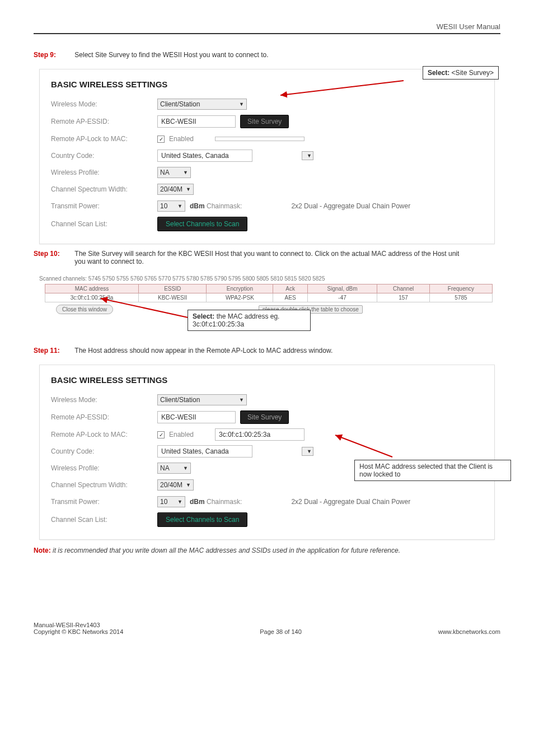 Image resolution: width=534 pixels, height=756 pixels. Describe the element at coordinates (78, 625) in the screenshot. I see `footer-manual-rev: Manual-WESII-Rev1403` at that location.